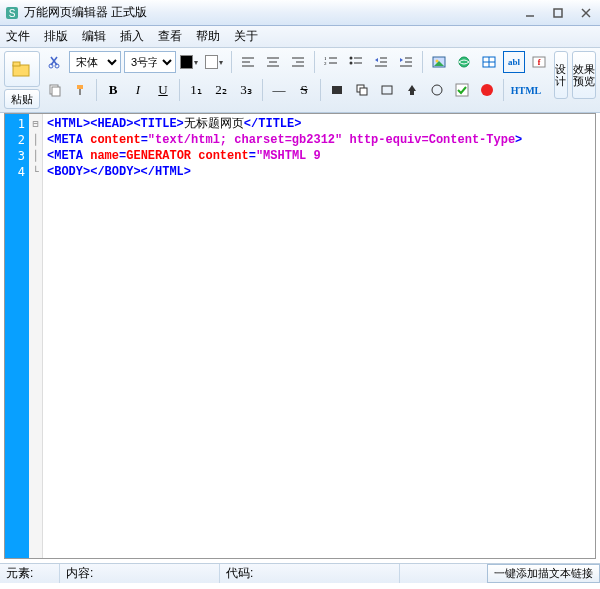  Describe the element at coordinates (514, 62) in the screenshot. I see `text-box-button: abl` at that location.